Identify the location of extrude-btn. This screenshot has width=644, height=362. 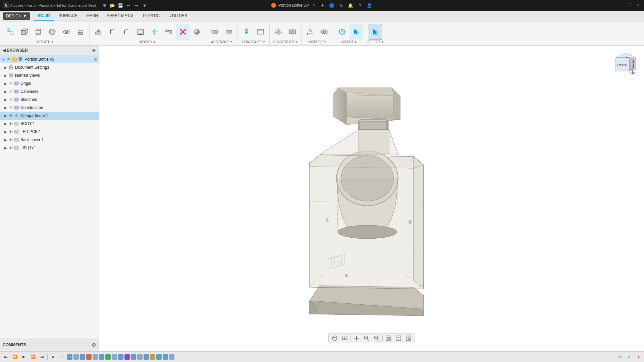
(80, 32).